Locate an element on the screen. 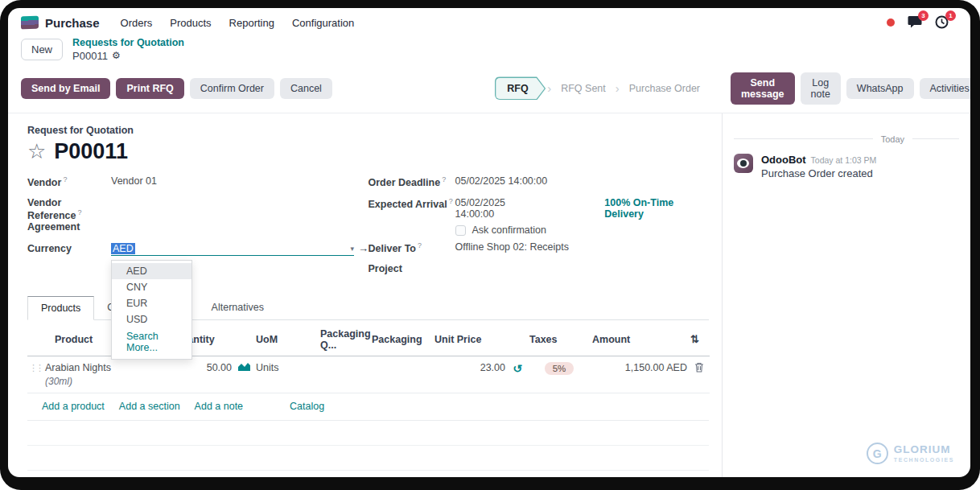 The width and height of the screenshot is (980, 490). odoobot-avatar is located at coordinates (743, 163).